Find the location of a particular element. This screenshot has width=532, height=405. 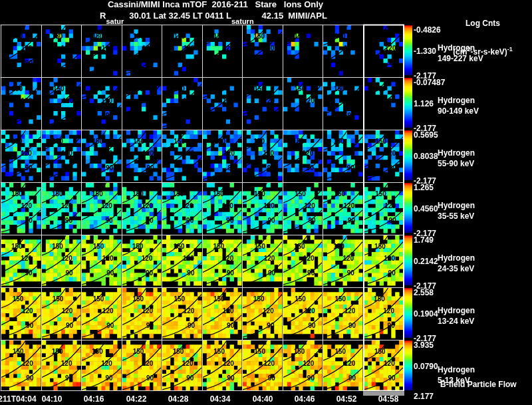

time-tick-label: 04:22 is located at coordinates (137, 399).